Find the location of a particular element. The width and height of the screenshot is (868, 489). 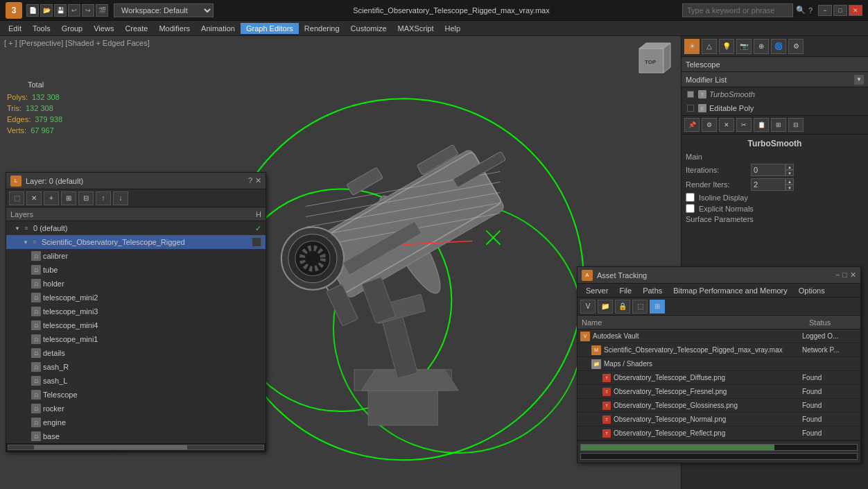

display-icon: ☀ is located at coordinates (692, 46).